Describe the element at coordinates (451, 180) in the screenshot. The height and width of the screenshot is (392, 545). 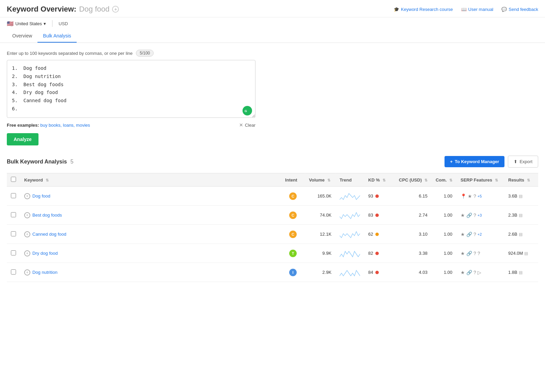
I see `sort-com-icon: ⇅` at that location.